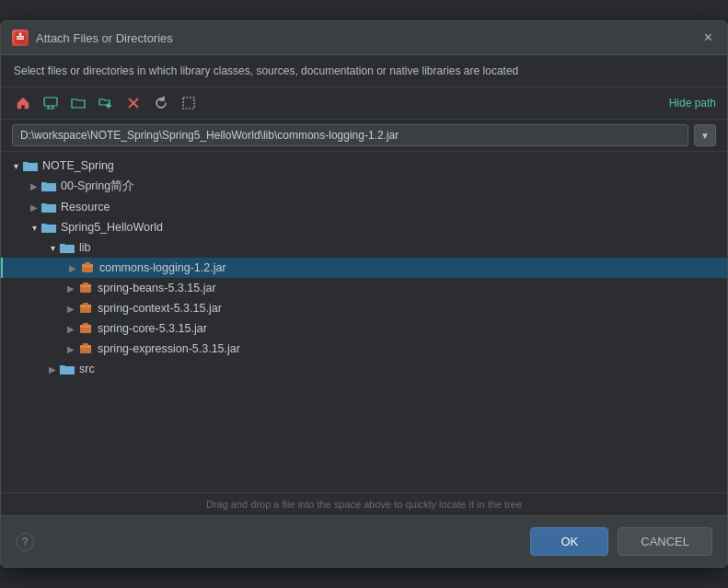  Describe the element at coordinates (49, 186) in the screenshot. I see `folder-icon-spring-intro` at that location.